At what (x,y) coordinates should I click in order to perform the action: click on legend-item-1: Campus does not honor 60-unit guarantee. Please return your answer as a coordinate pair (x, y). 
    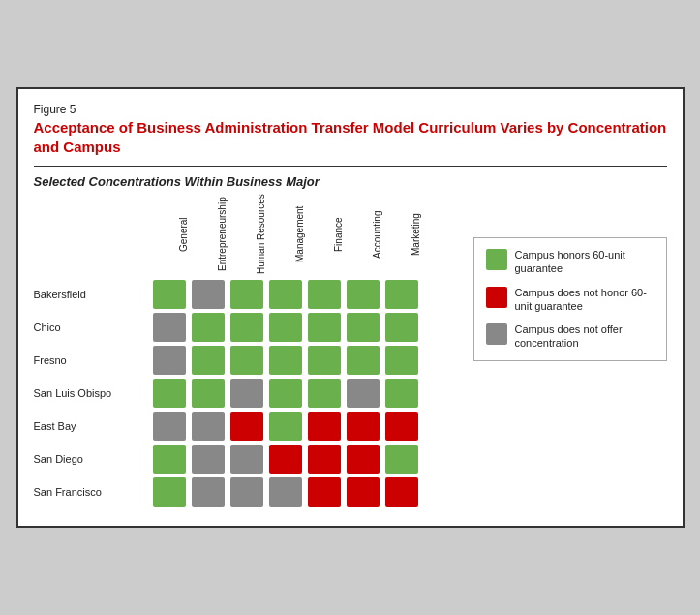
    Looking at the image, I should click on (570, 300).